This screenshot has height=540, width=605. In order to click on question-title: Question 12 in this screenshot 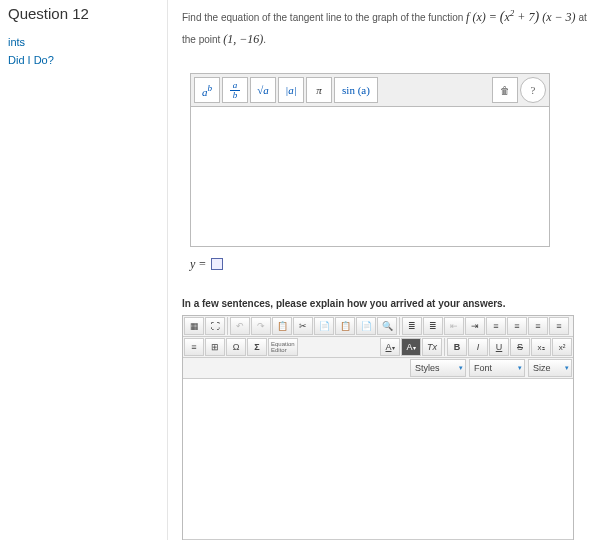, I will do `click(84, 14)`.